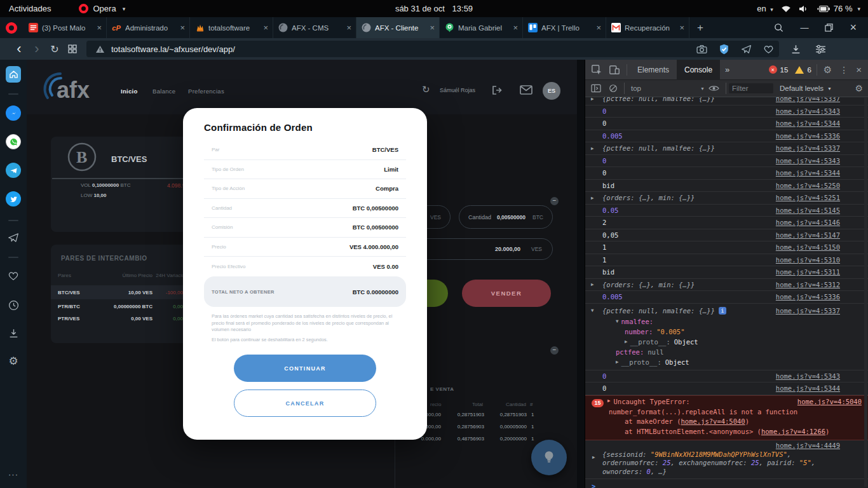 The width and height of the screenshot is (868, 488). Describe the element at coordinates (65, 28) in the screenshot. I see `tab-post-malo: (3) Post Malo ×` at that location.